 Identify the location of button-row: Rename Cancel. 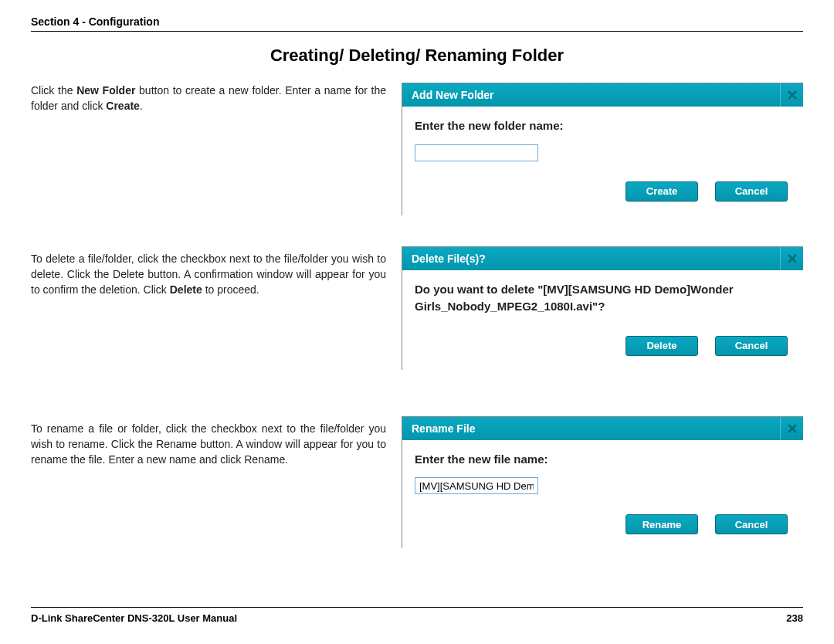
(602, 524).